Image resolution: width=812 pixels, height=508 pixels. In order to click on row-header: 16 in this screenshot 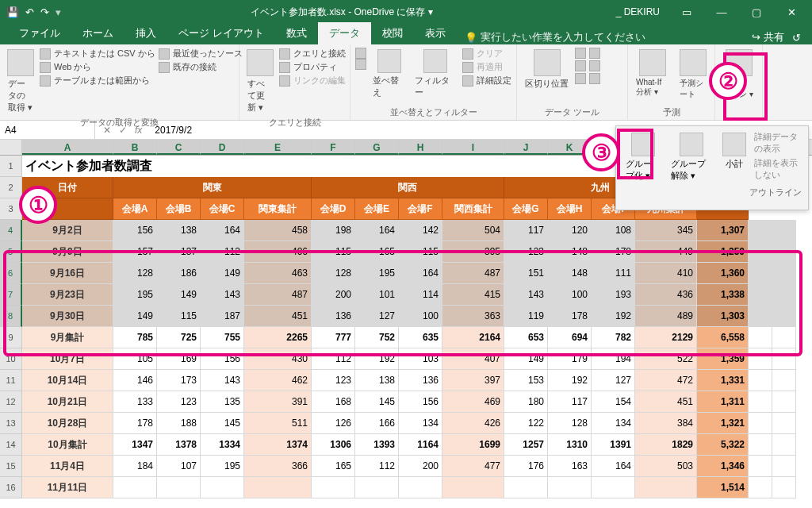, I will do `click(11, 487)`.